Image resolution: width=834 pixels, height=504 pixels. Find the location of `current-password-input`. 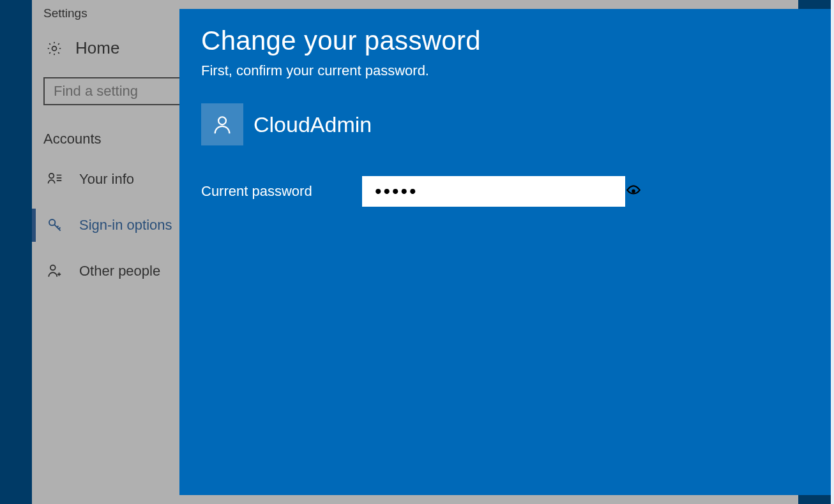

current-password-input is located at coordinates (494, 191).